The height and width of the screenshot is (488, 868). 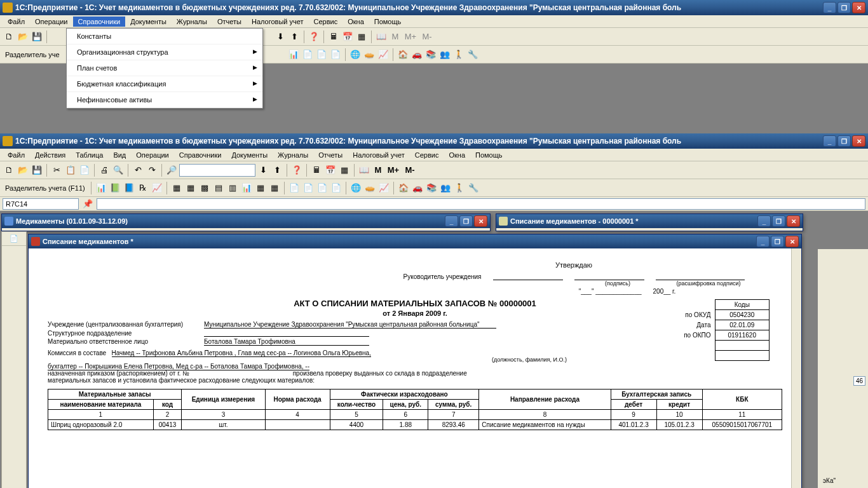 What do you see at coordinates (369, 55) in the screenshot?
I see `pie-icon: 🥧` at bounding box center [369, 55].